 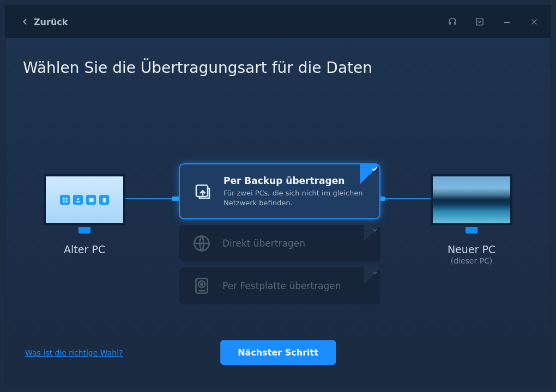 I want to click on option-description: Für zwei PCs, die sich nicht im gleichen…, so click(x=294, y=198).